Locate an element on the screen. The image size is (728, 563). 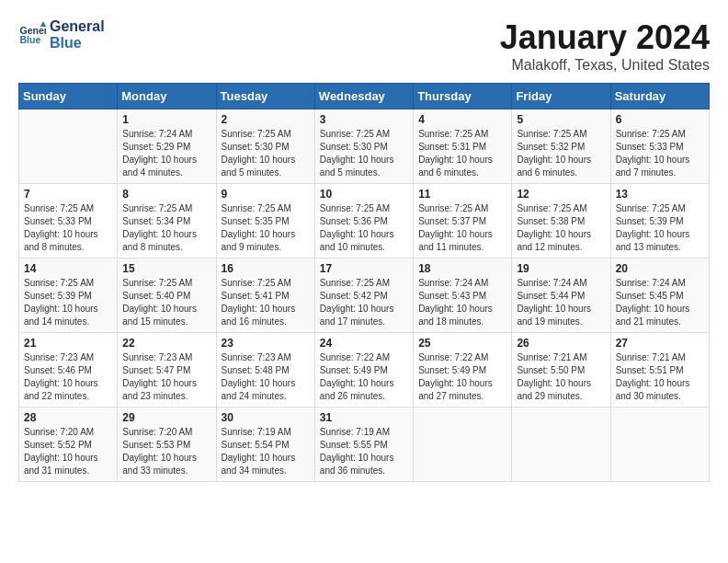
calendar-cell: 17Sunrise: 7:25 AM Sunset: 5:42 PM Dayli… is located at coordinates (364, 296).